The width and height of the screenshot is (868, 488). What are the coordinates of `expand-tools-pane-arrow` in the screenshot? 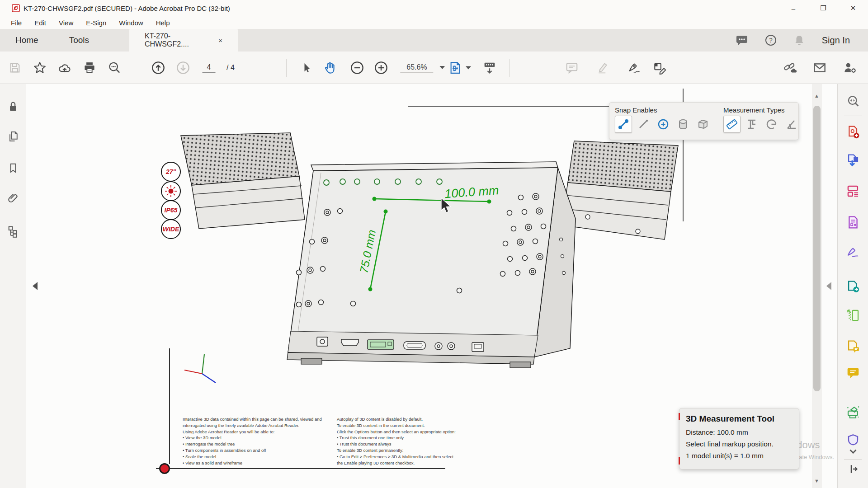 It's located at (829, 286).